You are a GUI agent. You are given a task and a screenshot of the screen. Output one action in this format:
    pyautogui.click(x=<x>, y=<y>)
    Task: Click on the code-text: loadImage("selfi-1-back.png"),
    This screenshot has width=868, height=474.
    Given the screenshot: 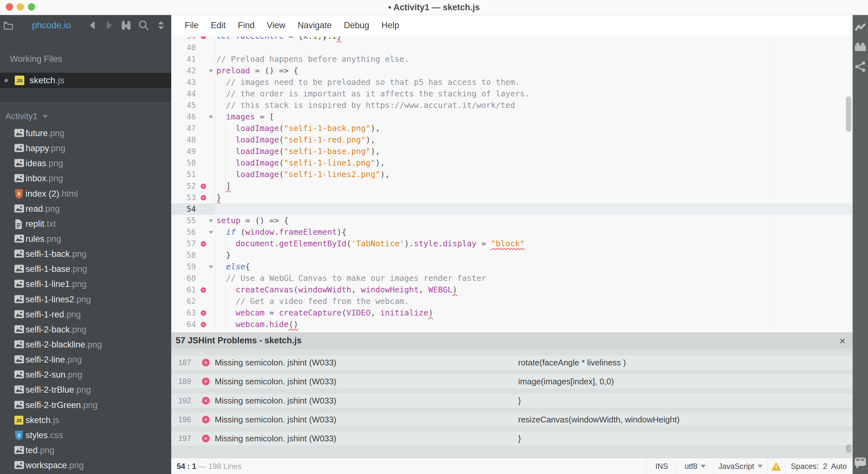 What is the action you would take?
    pyautogui.click(x=298, y=128)
    